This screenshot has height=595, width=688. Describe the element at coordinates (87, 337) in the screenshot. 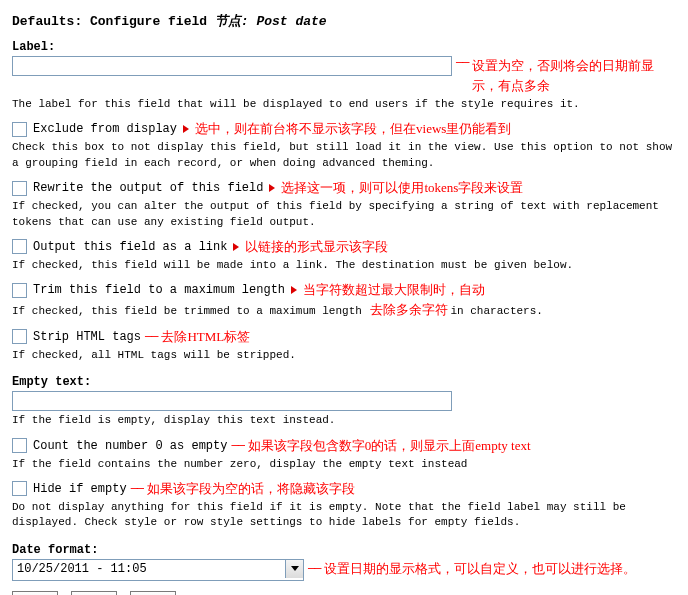

I see `strip-label: Strip HTML tags` at that location.